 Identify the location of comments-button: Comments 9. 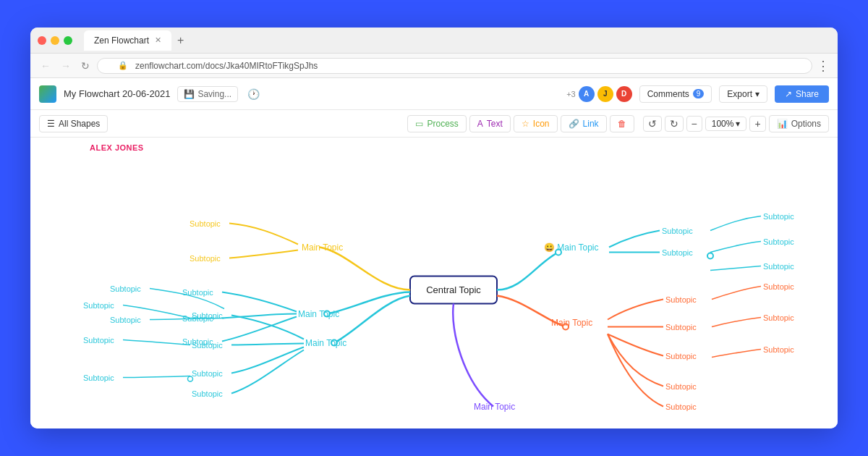
(676, 94).